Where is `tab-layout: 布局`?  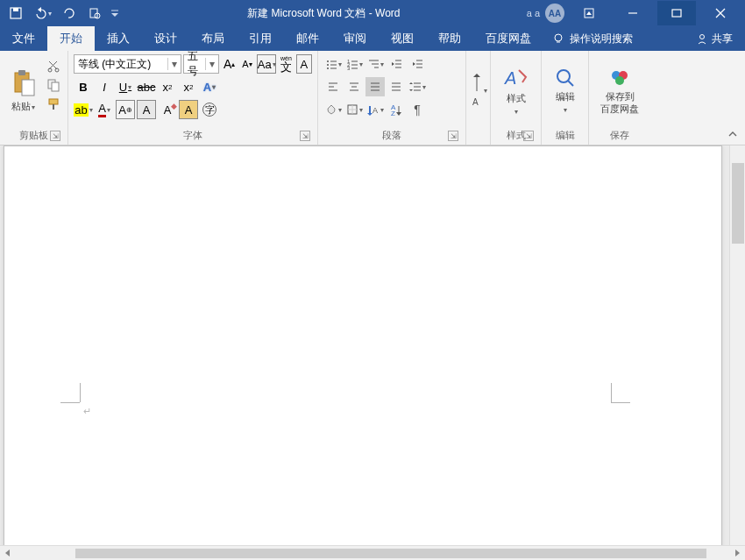 tab-layout: 布局 is located at coordinates (213, 39).